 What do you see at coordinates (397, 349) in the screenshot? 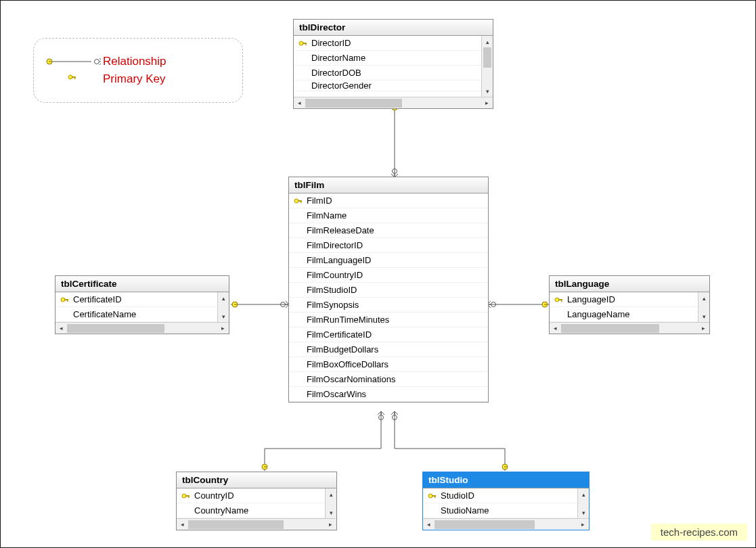
I see `column-name: FilmBudgetDollars` at bounding box center [397, 349].